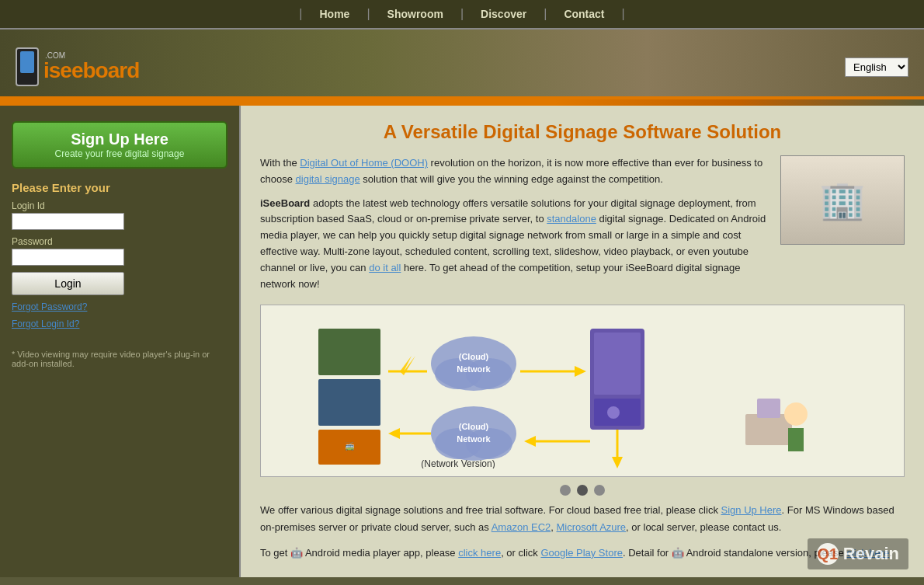 This screenshot has height=585, width=924. I want to click on nav-sep-4: |, so click(545, 14).